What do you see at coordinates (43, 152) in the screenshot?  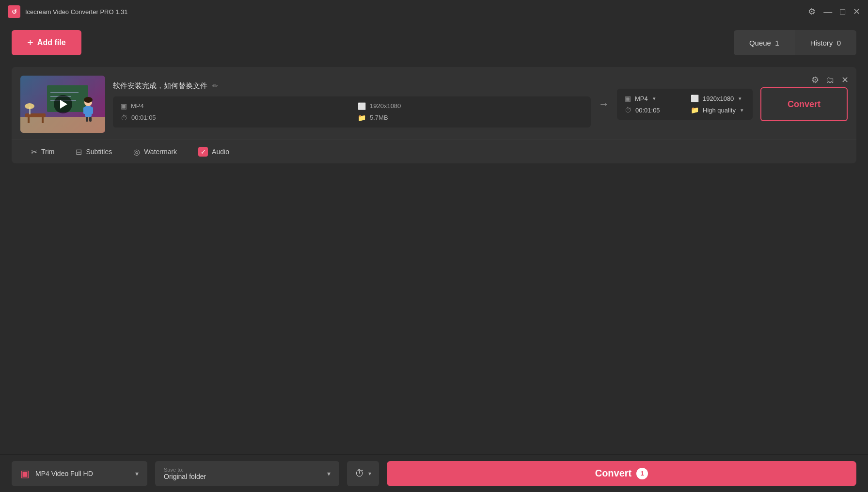 I see `trim-button: ✂ Trim` at bounding box center [43, 152].